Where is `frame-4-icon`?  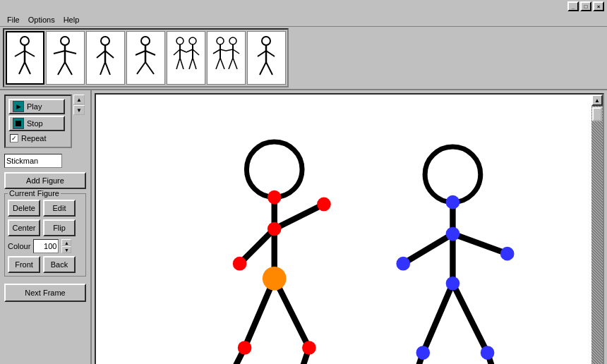
frame-4-icon is located at coordinates (145, 58).